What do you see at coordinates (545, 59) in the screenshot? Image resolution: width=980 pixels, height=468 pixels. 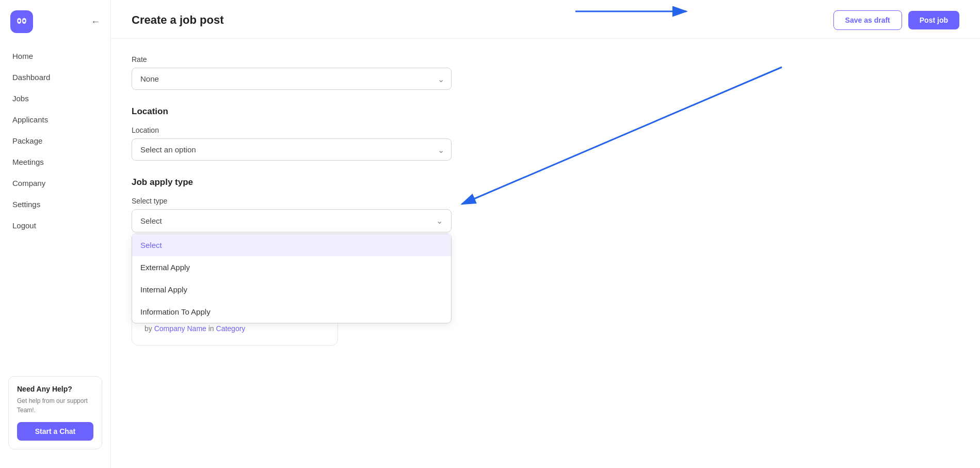 I see `rate-label: Rate` at bounding box center [545, 59].